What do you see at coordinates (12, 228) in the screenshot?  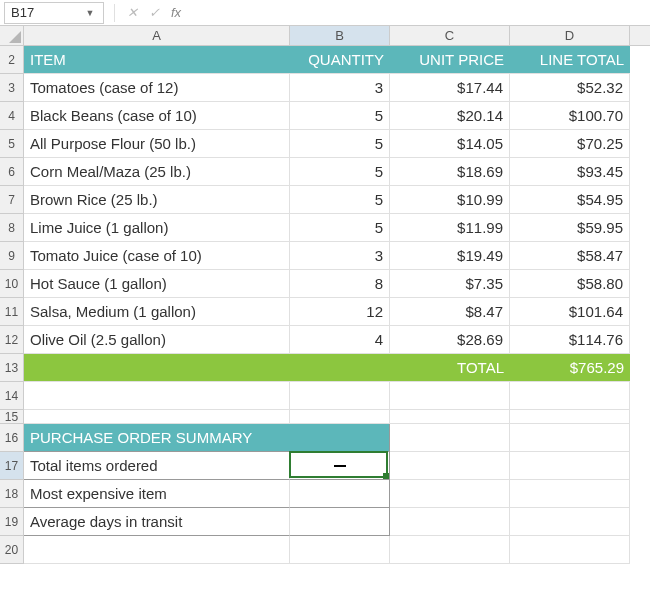 I see `row-header: 8` at bounding box center [12, 228].